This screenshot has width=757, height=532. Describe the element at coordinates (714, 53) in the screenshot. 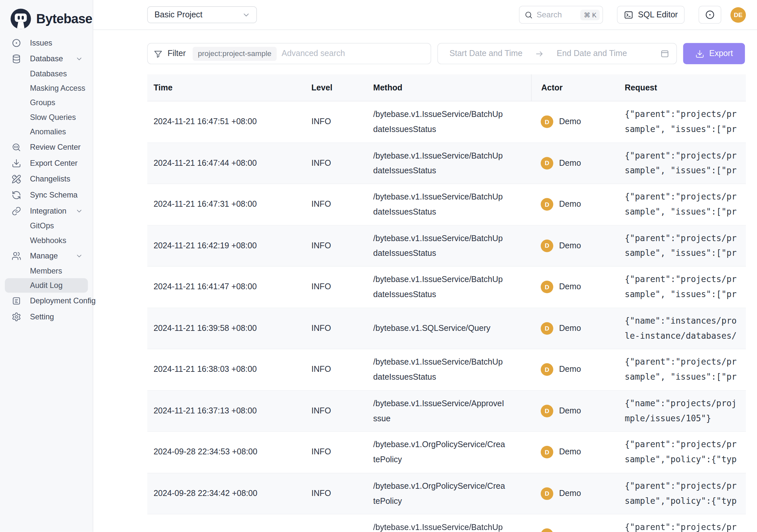

I see `export-button: Export` at that location.